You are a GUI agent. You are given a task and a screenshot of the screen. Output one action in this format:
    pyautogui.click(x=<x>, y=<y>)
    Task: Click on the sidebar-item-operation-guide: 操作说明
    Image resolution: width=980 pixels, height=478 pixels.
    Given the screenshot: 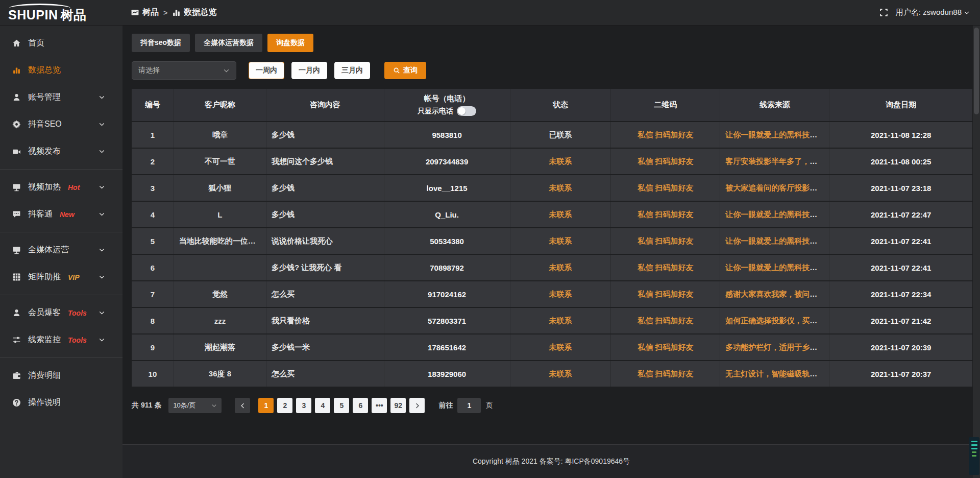 What is the action you would take?
    pyautogui.click(x=61, y=402)
    